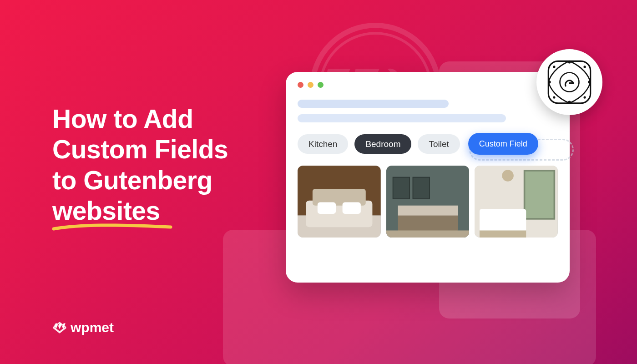 This screenshot has height=364, width=637. What do you see at coordinates (570, 82) in the screenshot?
I see `gutenberg-logo-icon` at bounding box center [570, 82].